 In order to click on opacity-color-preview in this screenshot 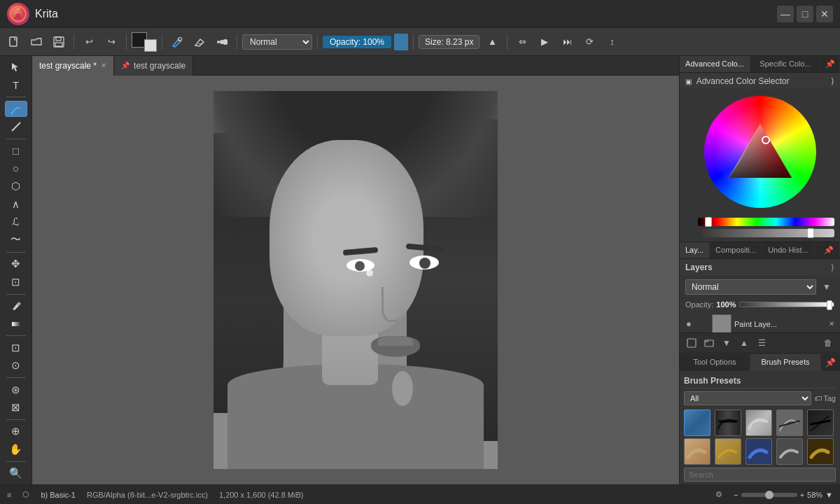, I will do `click(401, 42)`.